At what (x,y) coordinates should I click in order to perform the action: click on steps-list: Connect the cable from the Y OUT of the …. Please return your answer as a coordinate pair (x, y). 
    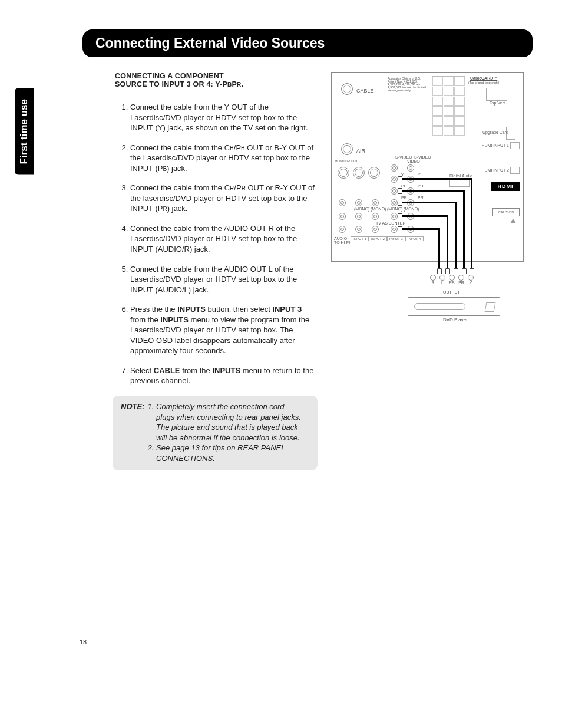
    Looking at the image, I should click on (216, 244).